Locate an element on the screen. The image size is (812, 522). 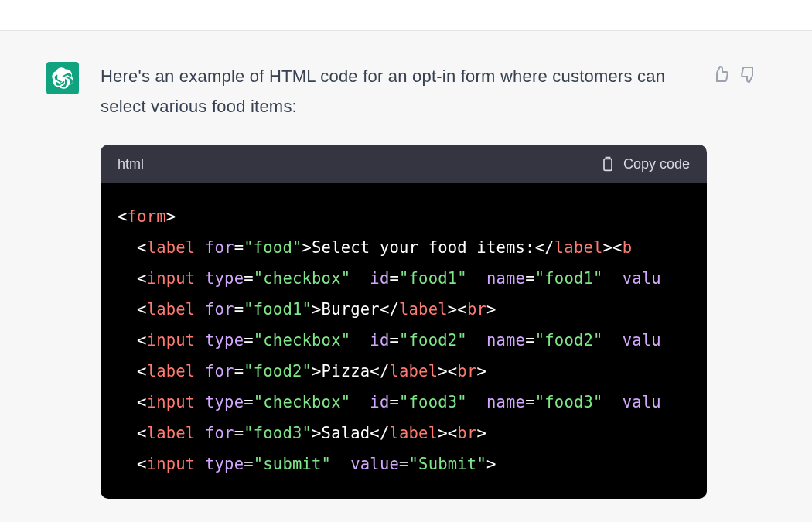
top-strip is located at coordinates (406, 15).